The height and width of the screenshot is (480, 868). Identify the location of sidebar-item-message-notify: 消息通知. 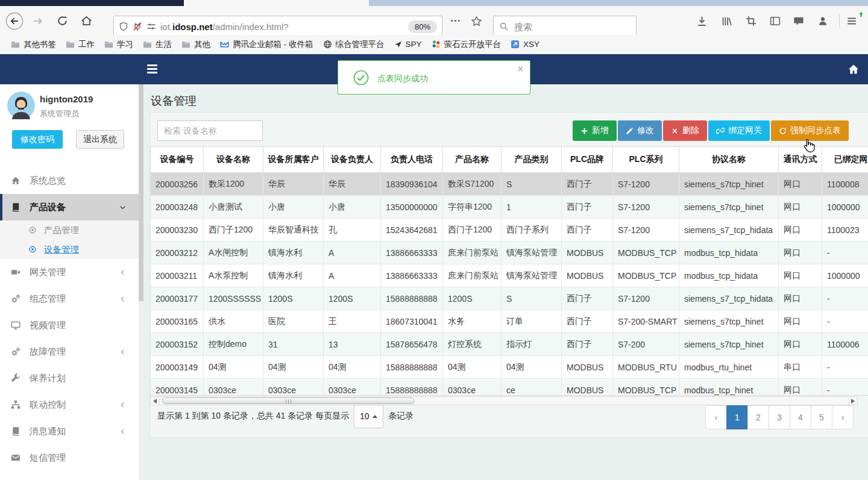
(69, 431).